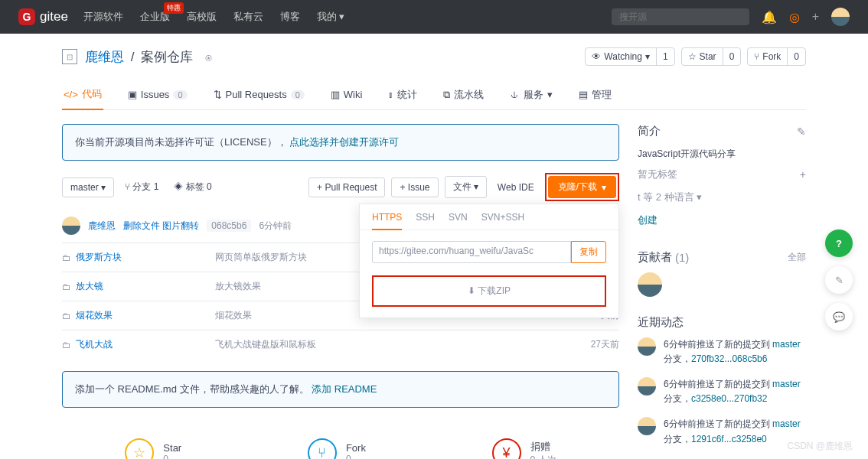 The height and width of the screenshot is (459, 868). Describe the element at coordinates (229, 226) in the screenshot. I see `commit-sha: 068c5b6` at that location.